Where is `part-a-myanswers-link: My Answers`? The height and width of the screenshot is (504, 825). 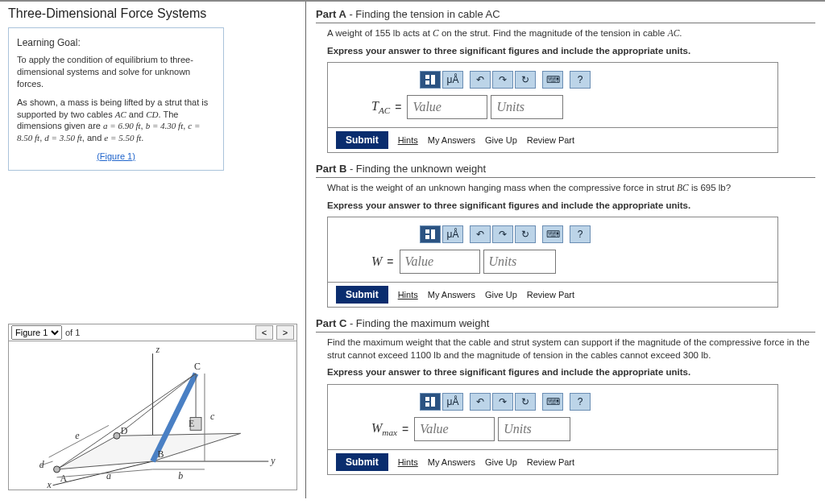 part-a-myanswers-link: My Answers is located at coordinates (451, 140).